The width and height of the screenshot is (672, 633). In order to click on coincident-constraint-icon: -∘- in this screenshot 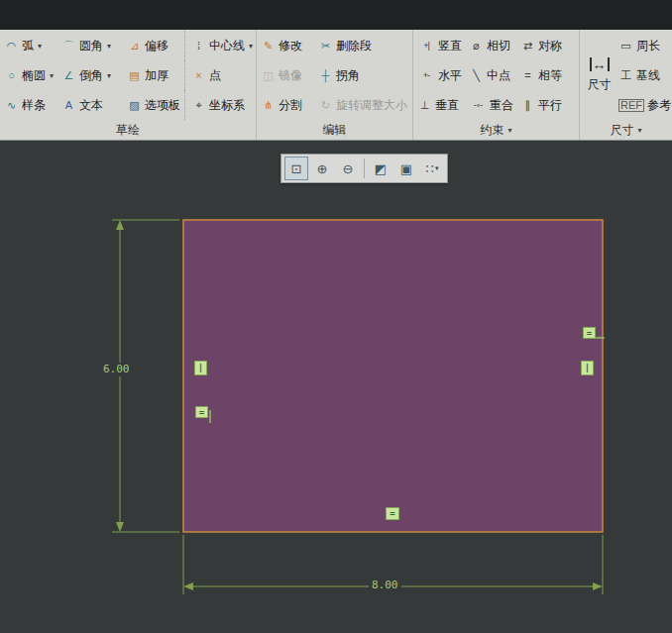, I will do `click(478, 105)`.